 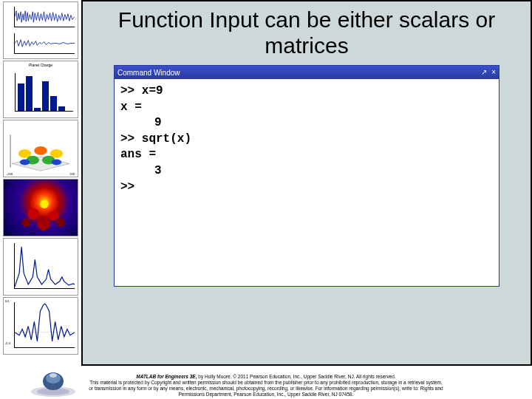 I want to click on cmd-line: >> sqrt(x), so click(x=156, y=139).